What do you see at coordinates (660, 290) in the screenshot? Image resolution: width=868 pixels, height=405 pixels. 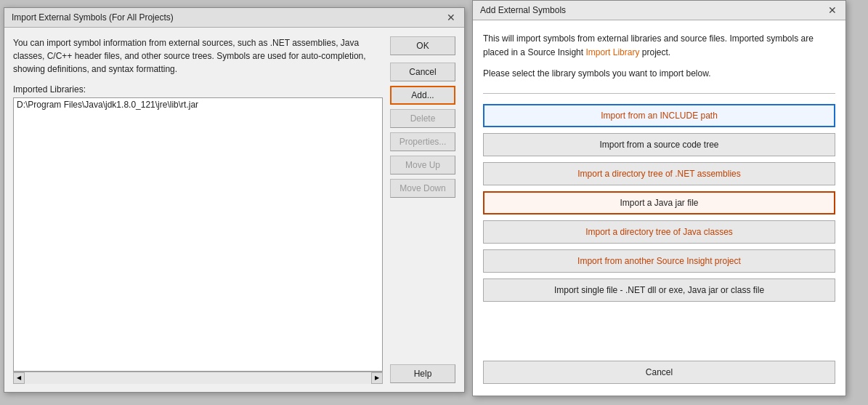 I see `import-single-file-label: Import single file - .NET dll or exe, Ja…` at bounding box center [660, 290].